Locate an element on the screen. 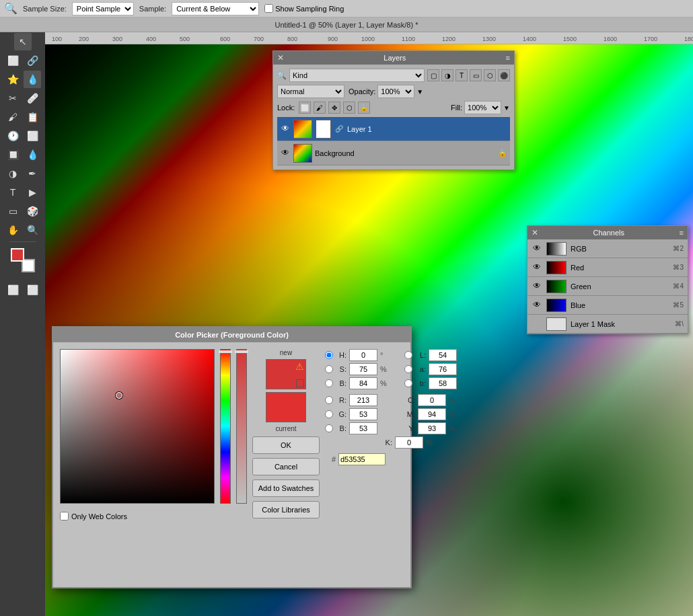  channel-row-blue: 👁 Blue ⌘5 is located at coordinates (608, 305).